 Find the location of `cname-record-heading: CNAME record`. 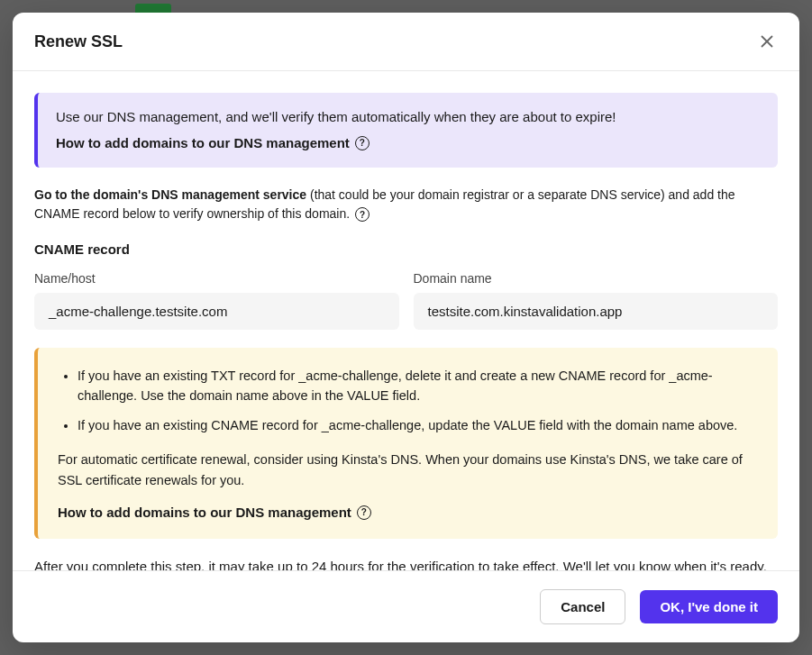

cname-record-heading: CNAME record is located at coordinates (406, 249).